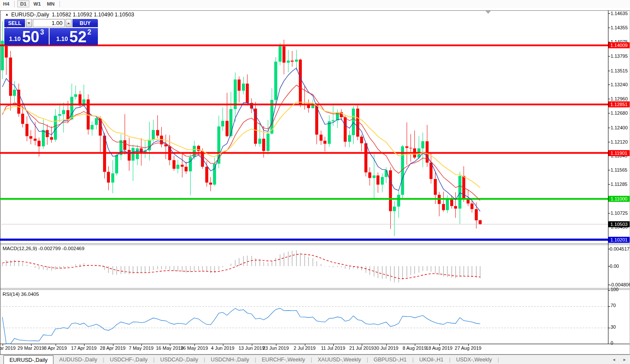 The image size is (630, 364). What do you see at coordinates (62, 39) in the screenshot?
I see `ask-price-prefix: 1.10` at bounding box center [62, 39].